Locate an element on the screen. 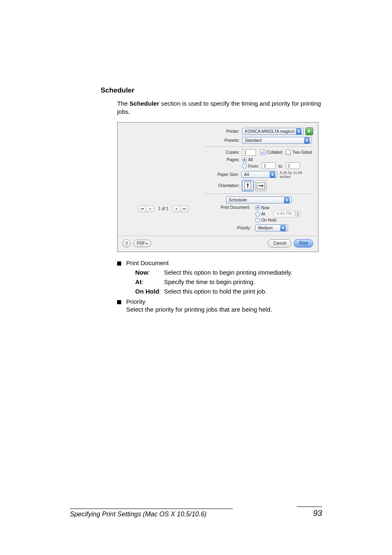 The width and height of the screenshot is (392, 555). page-nav-fwd-group: ▸ ▸▸ is located at coordinates (181, 209).